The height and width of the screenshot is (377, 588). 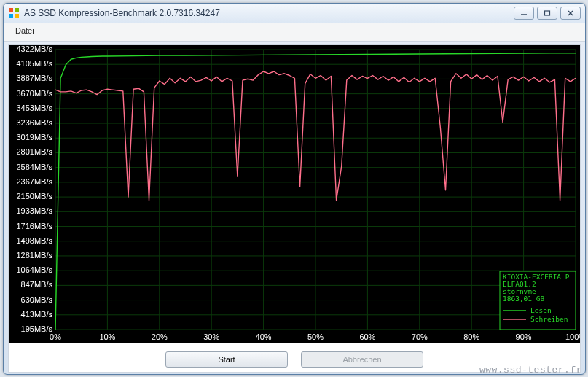 I want to click on svg-text: 60%, so click(x=367, y=337).